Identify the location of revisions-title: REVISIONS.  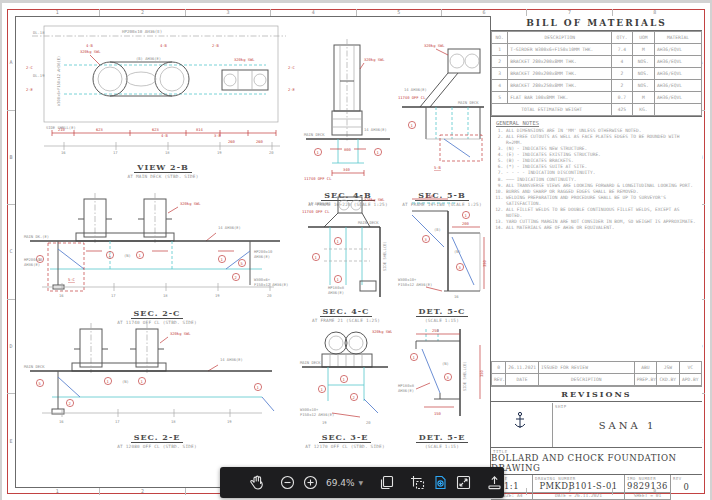
(596, 394).